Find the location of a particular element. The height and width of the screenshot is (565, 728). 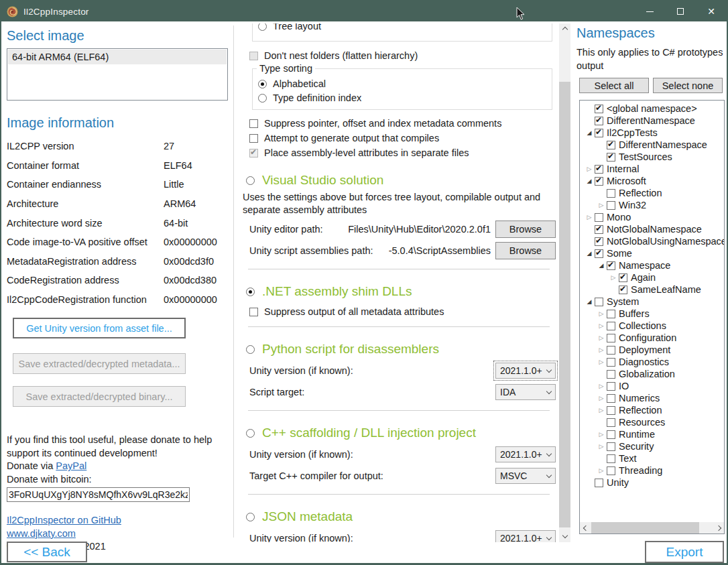

scroll-left-button is located at coordinates (586, 528).